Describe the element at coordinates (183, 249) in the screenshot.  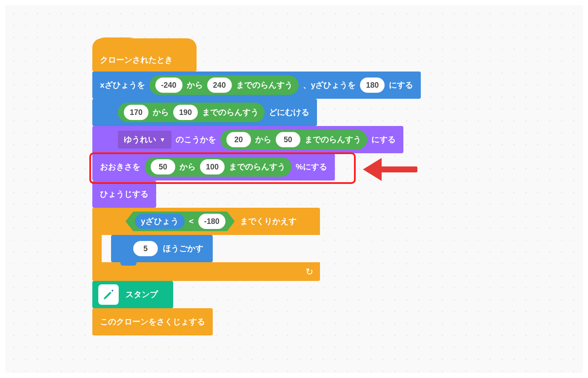
I see `text: ほうごかす` at that location.